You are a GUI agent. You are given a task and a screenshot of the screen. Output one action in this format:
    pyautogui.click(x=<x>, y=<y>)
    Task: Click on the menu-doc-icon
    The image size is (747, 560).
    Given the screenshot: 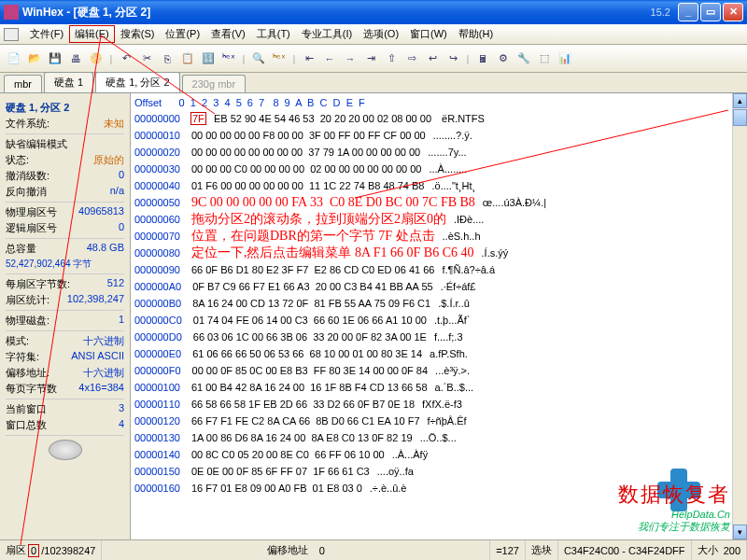 What is the action you would take?
    pyautogui.click(x=11, y=35)
    